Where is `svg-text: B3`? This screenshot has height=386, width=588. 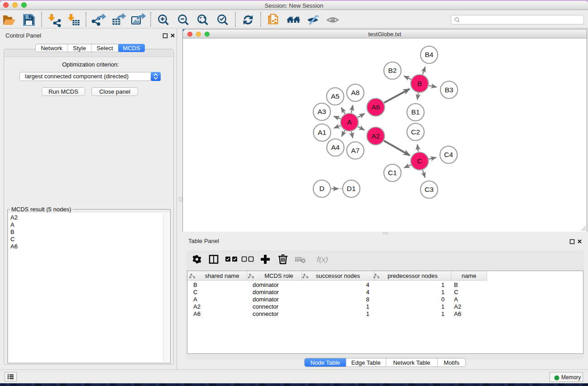 svg-text: B3 is located at coordinates (449, 90).